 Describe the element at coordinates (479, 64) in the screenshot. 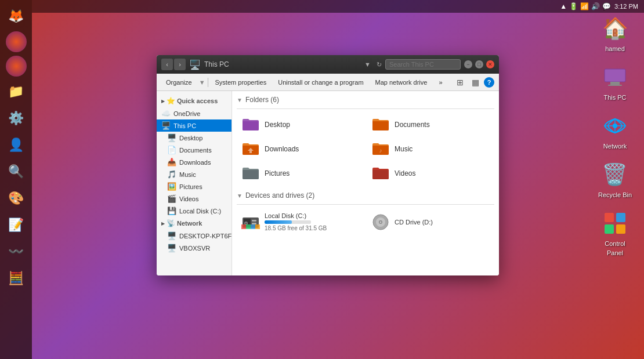

I see `maximize-button: □` at that location.